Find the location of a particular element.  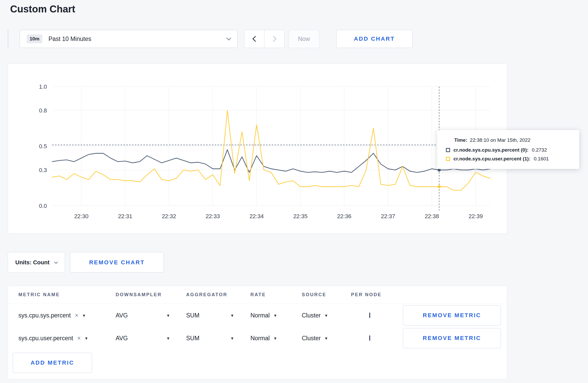

column-header-per-node: PER NODE is located at coordinates (375, 295).